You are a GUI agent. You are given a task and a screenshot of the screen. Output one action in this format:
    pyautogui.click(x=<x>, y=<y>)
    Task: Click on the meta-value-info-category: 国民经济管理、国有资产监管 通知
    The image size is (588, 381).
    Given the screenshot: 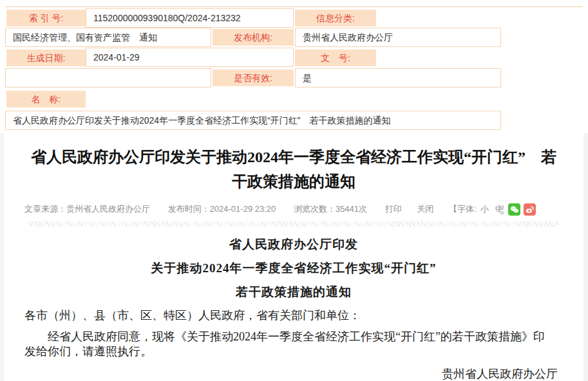 What is the action you would take?
    pyautogui.click(x=108, y=37)
    